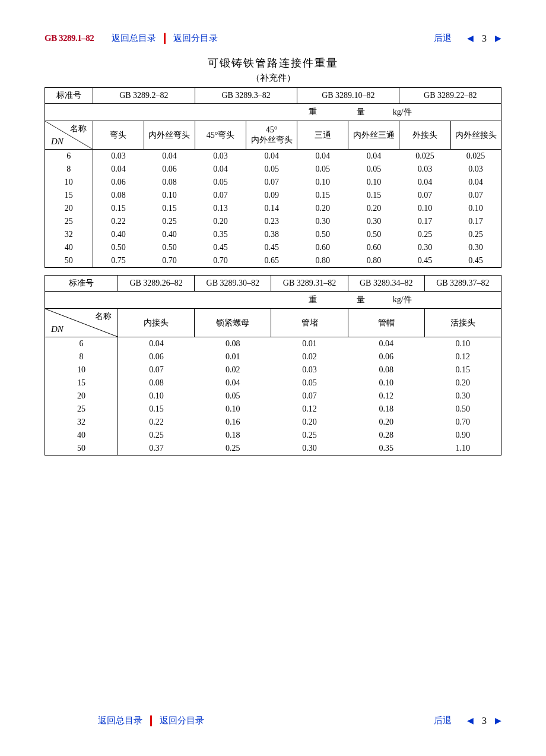 This screenshot has height=756, width=546. I want to click on value-cell: 0.23, so click(272, 222).